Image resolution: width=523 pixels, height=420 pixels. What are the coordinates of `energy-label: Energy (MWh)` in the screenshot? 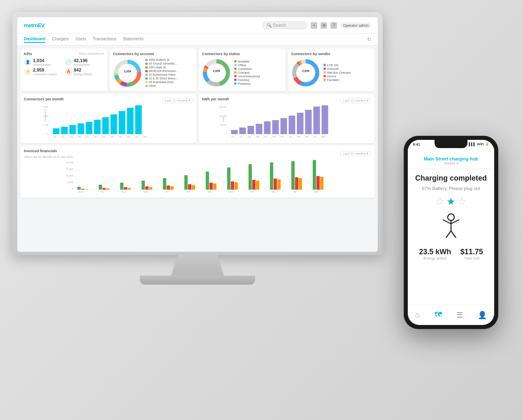 It's located at (83, 74).